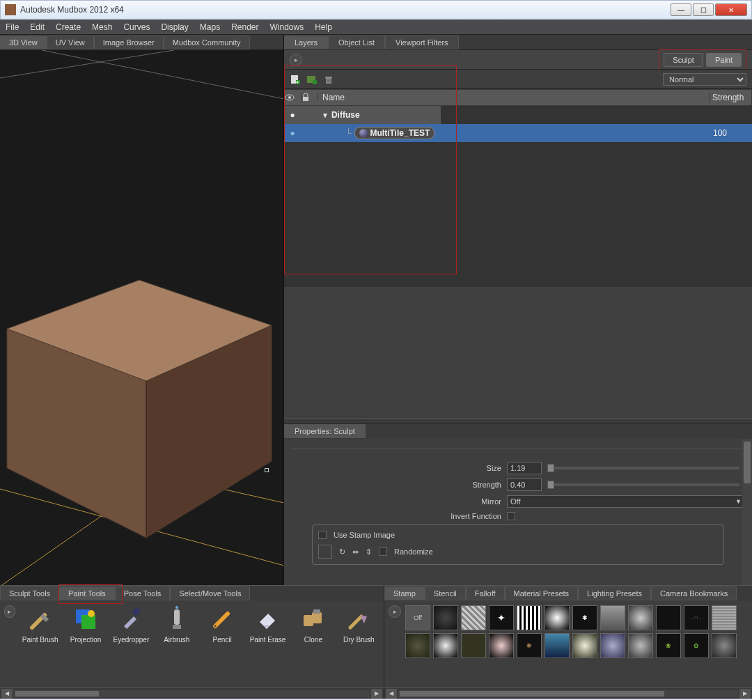 This screenshot has height=700, width=752. I want to click on brush-projection: Projection, so click(85, 624).